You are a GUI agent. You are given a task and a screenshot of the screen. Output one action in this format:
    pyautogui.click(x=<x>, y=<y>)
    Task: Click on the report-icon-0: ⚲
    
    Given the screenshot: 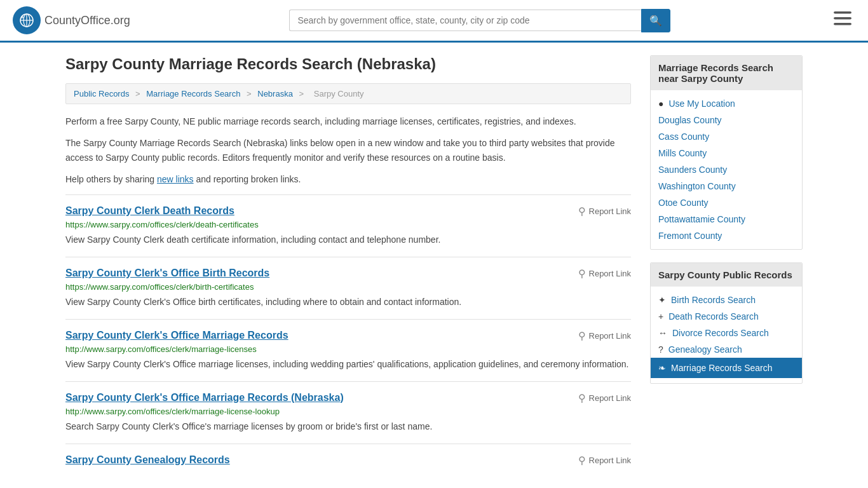 What is the action you would take?
    pyautogui.click(x=582, y=211)
    